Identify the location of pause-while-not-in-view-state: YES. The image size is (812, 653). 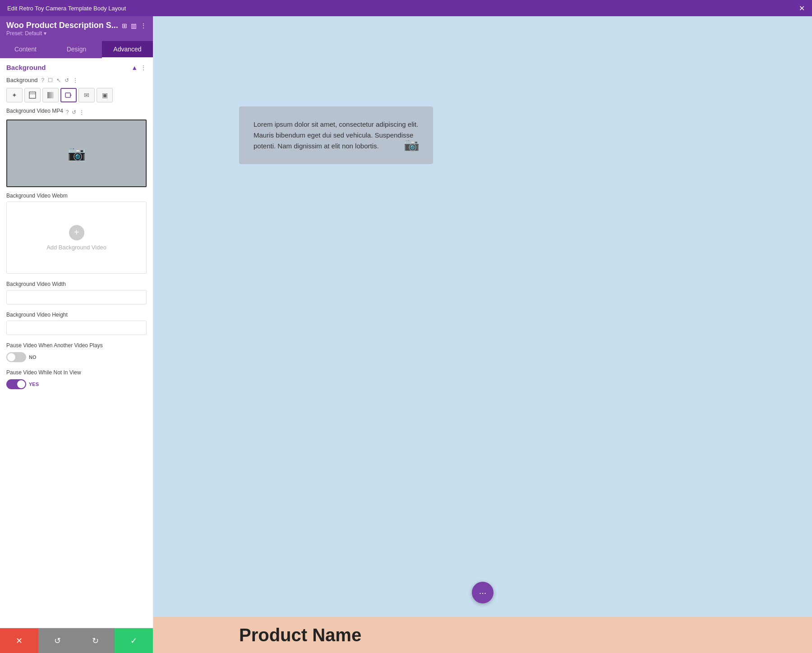
(34, 384).